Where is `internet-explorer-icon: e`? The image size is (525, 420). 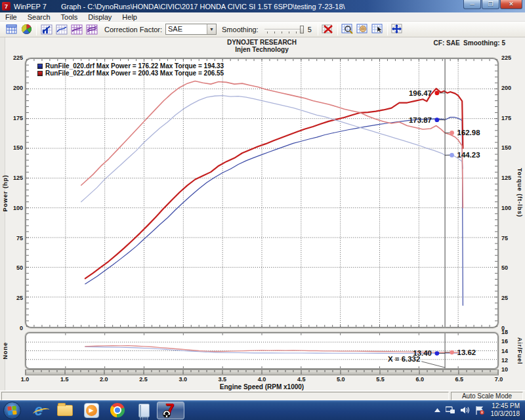 internet-explorer-icon: e is located at coordinates (39, 410).